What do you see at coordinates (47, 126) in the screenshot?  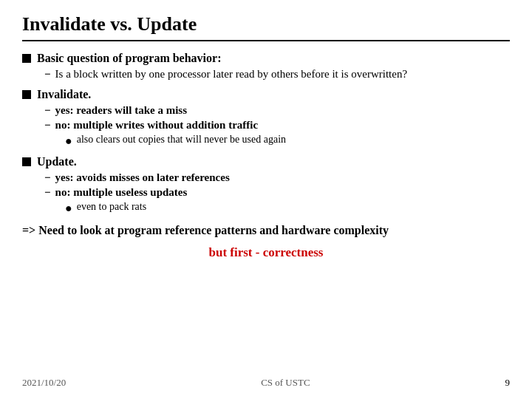 I see `dash-icon-inv-1: −` at bounding box center [47, 126].